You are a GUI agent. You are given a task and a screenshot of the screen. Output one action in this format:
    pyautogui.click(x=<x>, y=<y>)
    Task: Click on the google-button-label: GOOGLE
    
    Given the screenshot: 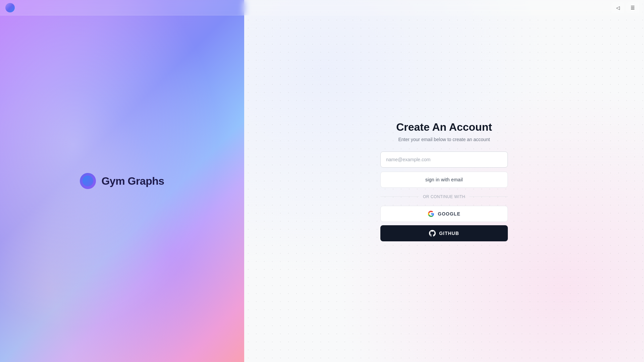 What is the action you would take?
    pyautogui.click(x=449, y=214)
    